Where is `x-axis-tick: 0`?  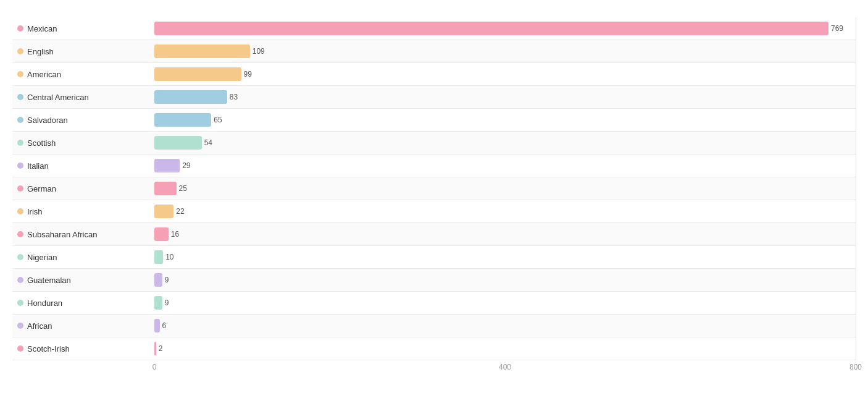 x-axis-tick: 0 is located at coordinates (154, 367).